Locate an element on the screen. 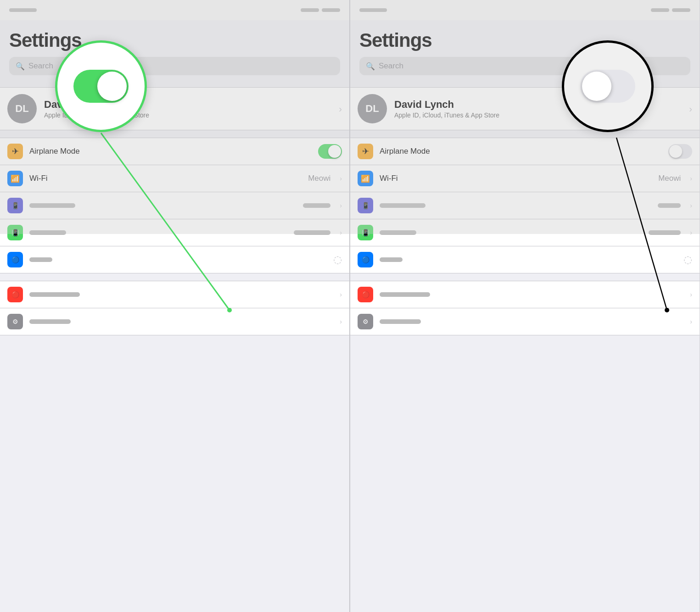  left-wifi-label: Wi-Fi is located at coordinates (165, 178).